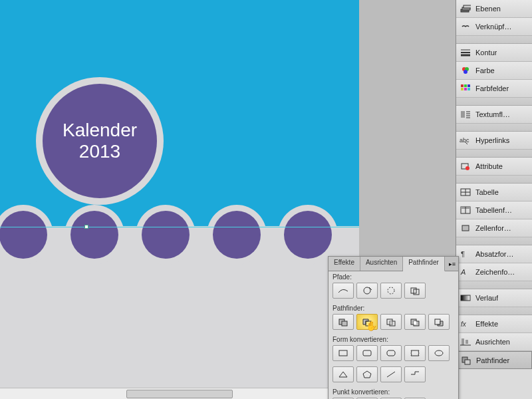 The height and width of the screenshot is (399, 532). Describe the element at coordinates (415, 291) in the screenshot. I see `path-reverse-button` at that location.